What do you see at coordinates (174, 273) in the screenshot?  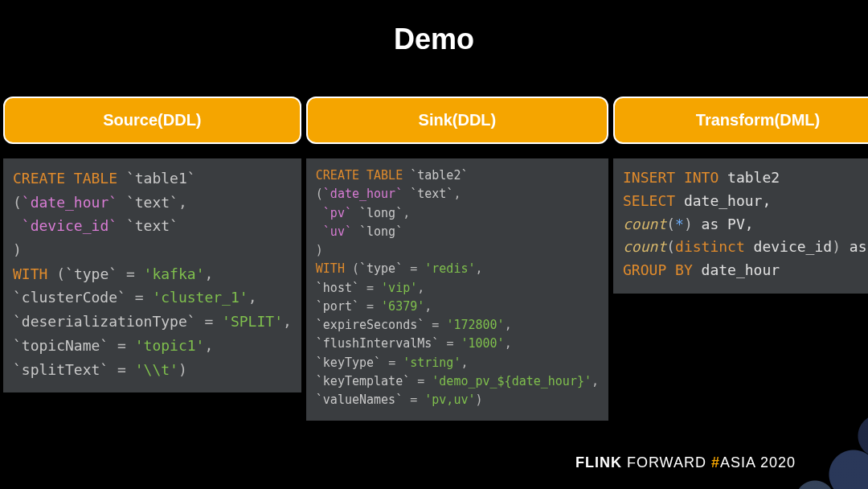 I see `opt-v: 'kafka'` at bounding box center [174, 273].